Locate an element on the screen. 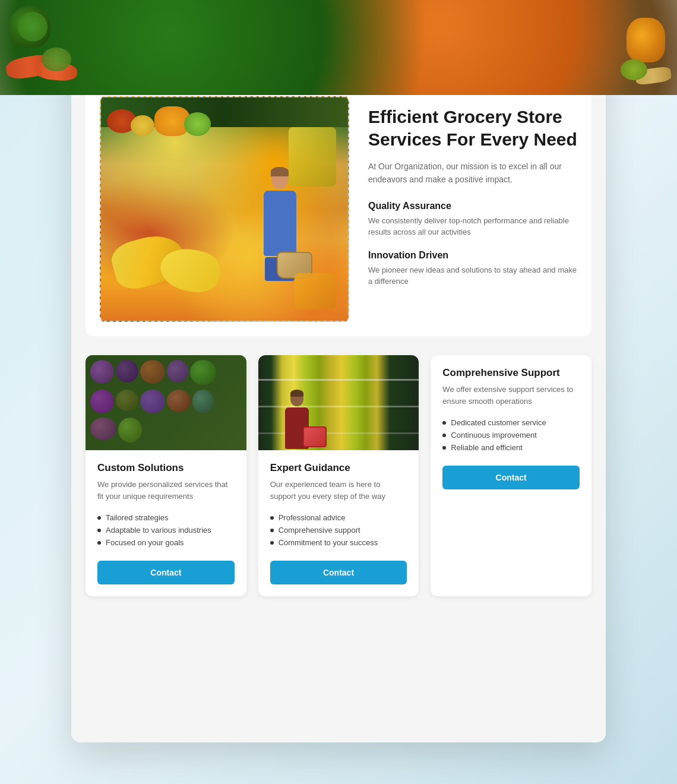 The height and width of the screenshot is (784, 677). list-item-text: Comprehensive support is located at coordinates (319, 530).